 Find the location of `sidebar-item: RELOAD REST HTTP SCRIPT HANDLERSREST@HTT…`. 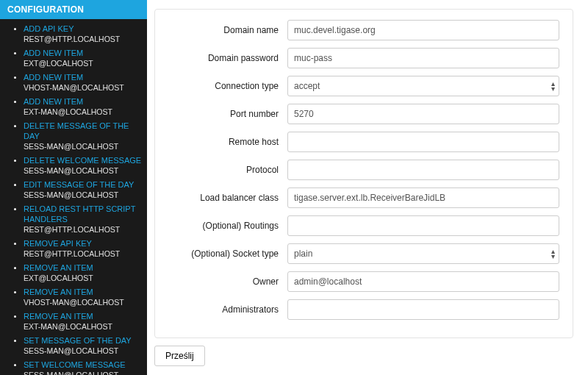

sidebar-item: RELOAD REST HTTP SCRIPT HANDLERSREST@HTT… is located at coordinates (85, 219).